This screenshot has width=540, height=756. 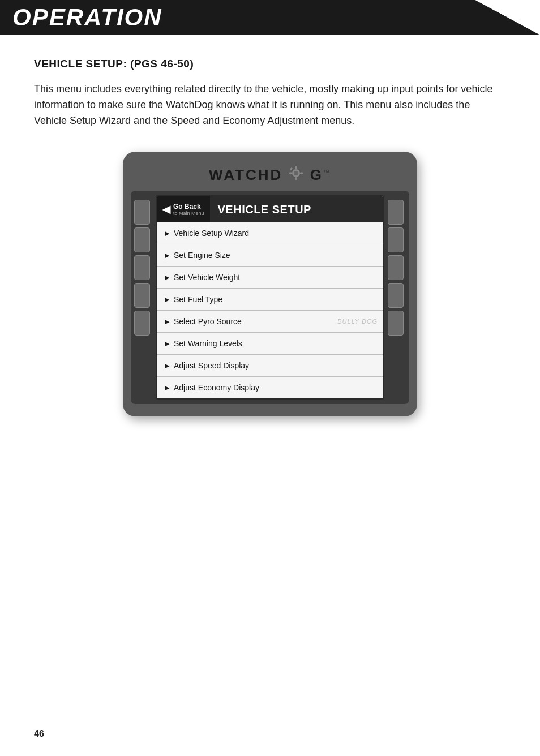 I want to click on menu-item-0: ▶Vehicle Setup Wizard, so click(x=270, y=233).